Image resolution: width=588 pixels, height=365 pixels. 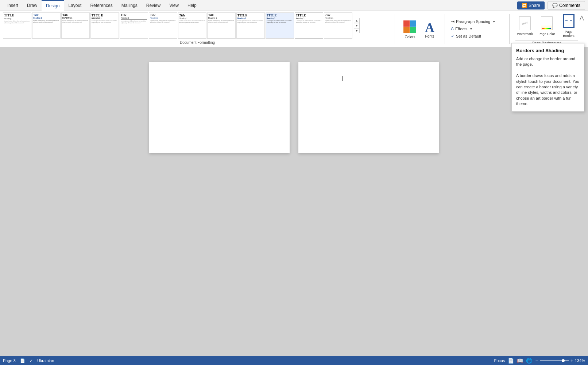 I want to click on page-color-label: Page Color, so click(x=546, y=34).